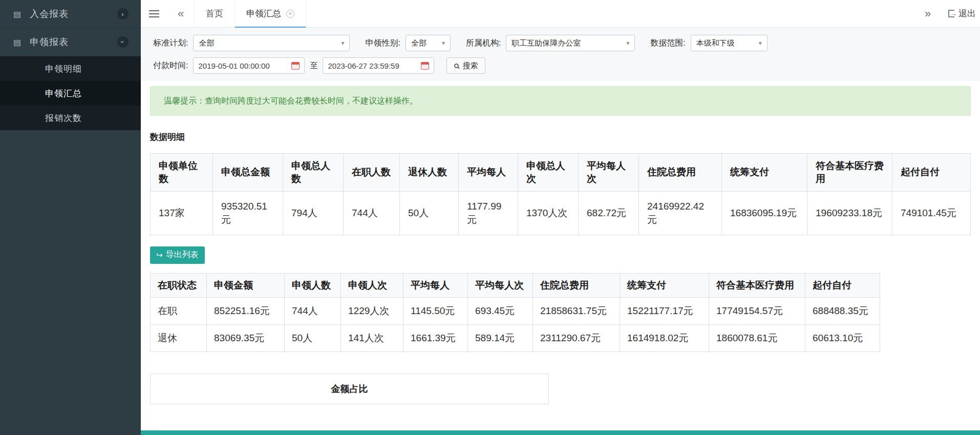 This screenshot has width=980, height=435. I want to click on export-button-label: 导出列表, so click(182, 255).